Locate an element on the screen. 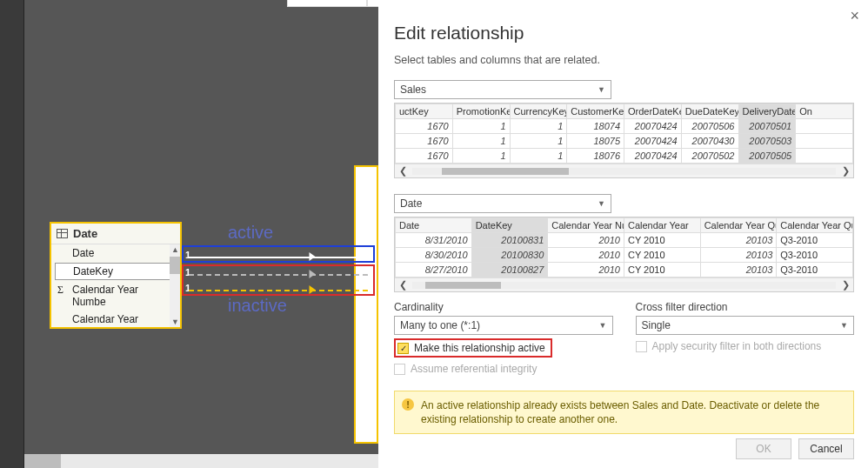 This screenshot has height=468, width=868. annotation-box-inactive is located at coordinates (278, 280).